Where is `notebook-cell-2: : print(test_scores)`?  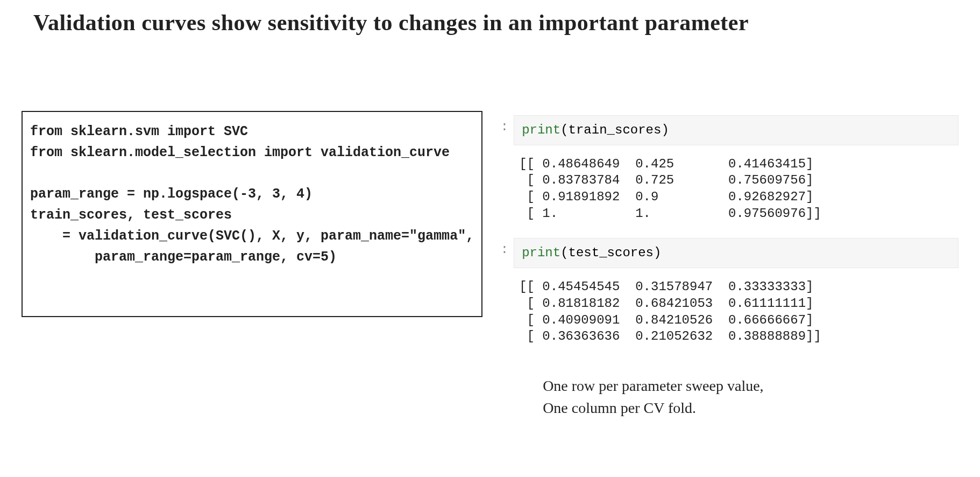 notebook-cell-2: : print(test_scores) is located at coordinates (728, 253).